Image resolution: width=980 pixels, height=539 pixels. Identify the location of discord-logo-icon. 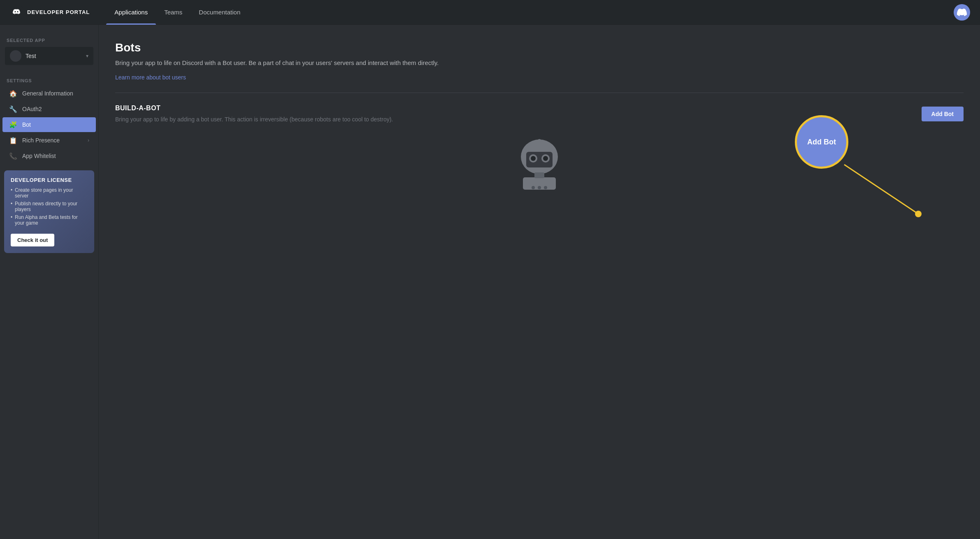
(16, 12).